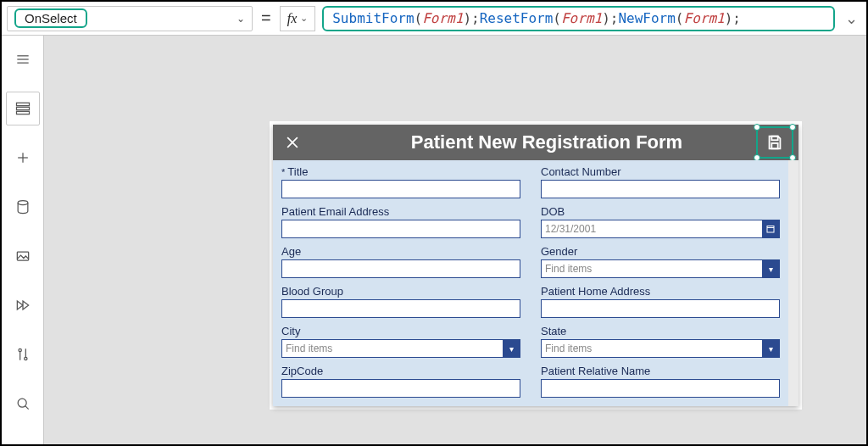 This screenshot has width=868, height=446. Describe the element at coordinates (51, 19) in the screenshot. I see `property-name: OnSelect` at that location.